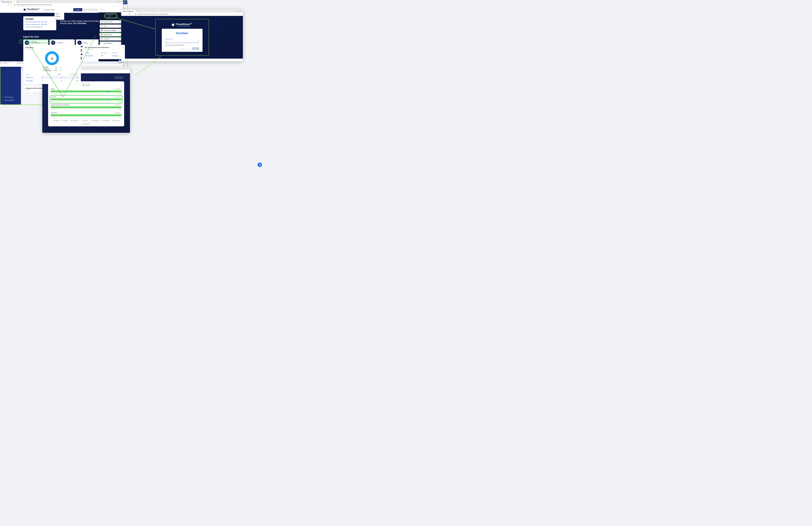 The height and width of the screenshot is (526, 812). What do you see at coordinates (86, 107) in the screenshot?
I see `service-row: Endpoint Detection and Response Availabl…` at bounding box center [86, 107].